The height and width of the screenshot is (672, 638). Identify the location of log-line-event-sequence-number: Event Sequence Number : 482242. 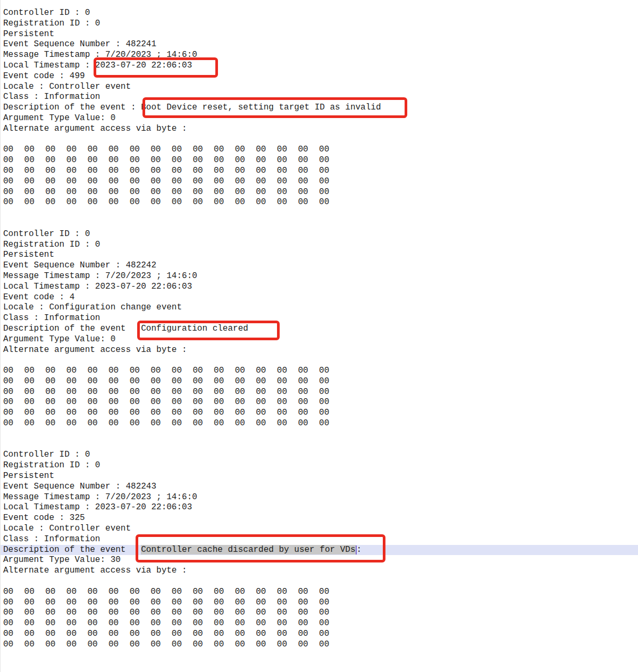
(319, 266).